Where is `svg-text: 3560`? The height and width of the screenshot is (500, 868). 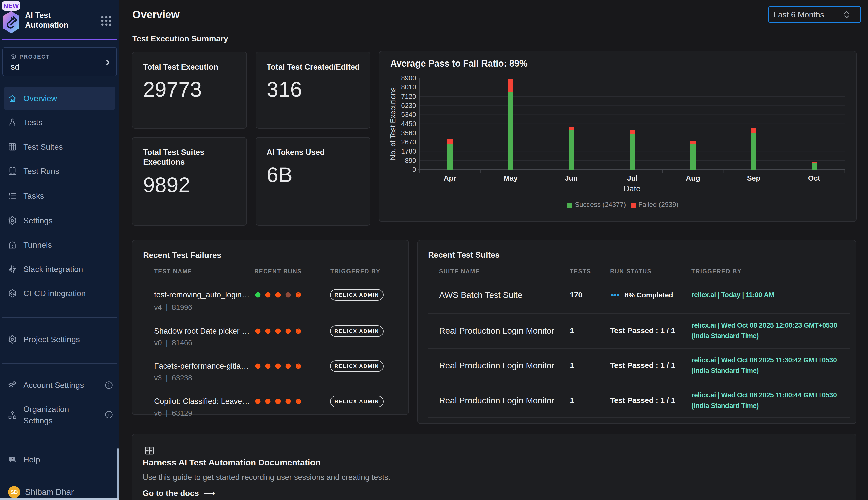 svg-text: 3560 is located at coordinates (409, 133).